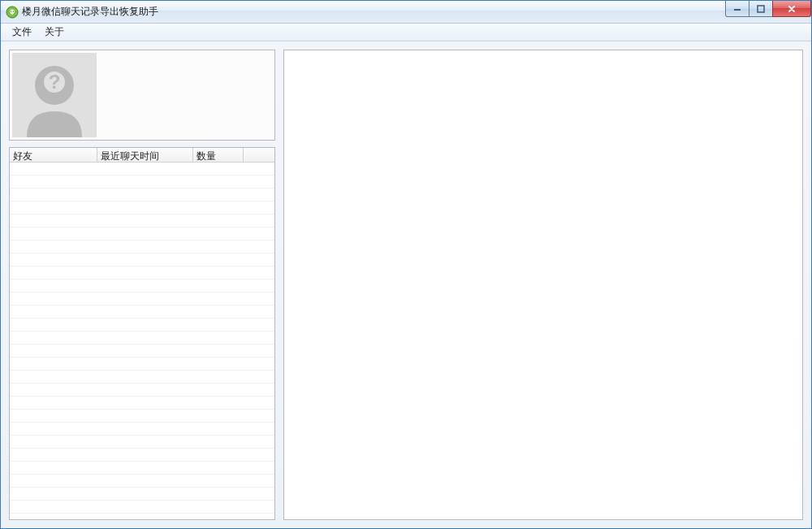 The width and height of the screenshot is (812, 529). Describe the element at coordinates (142, 95) in the screenshot. I see `avatar-box: ?` at that location.